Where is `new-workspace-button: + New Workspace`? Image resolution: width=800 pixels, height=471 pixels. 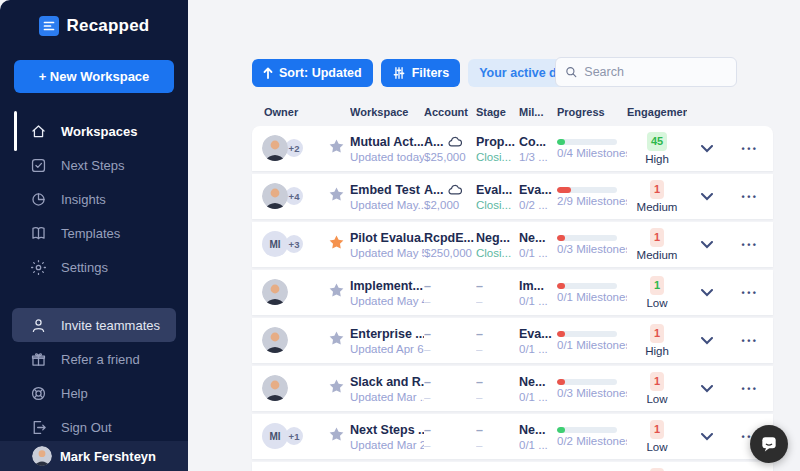 new-workspace-button: + New Workspace is located at coordinates (94, 76).